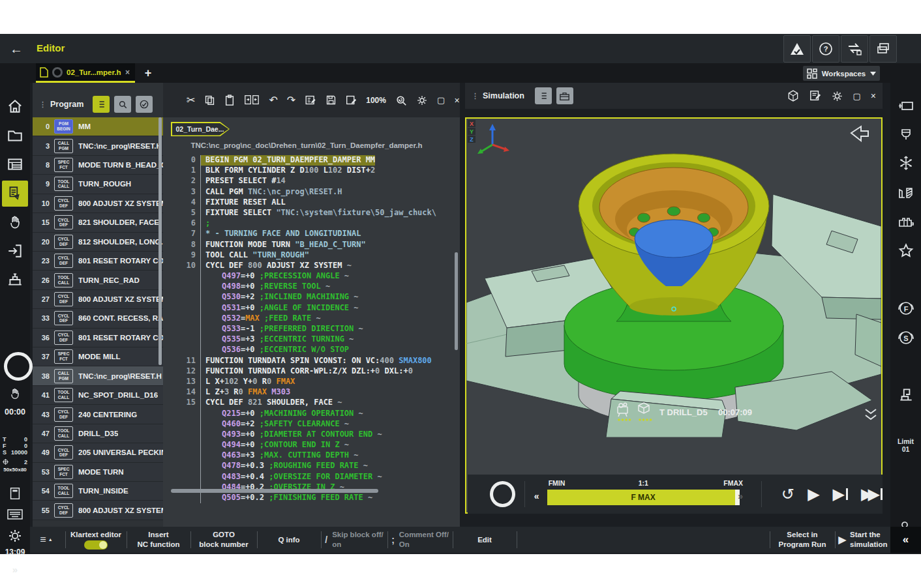 The width and height of the screenshot is (921, 588). Describe the element at coordinates (15, 136) in the screenshot. I see `file-manager-icon` at that location.